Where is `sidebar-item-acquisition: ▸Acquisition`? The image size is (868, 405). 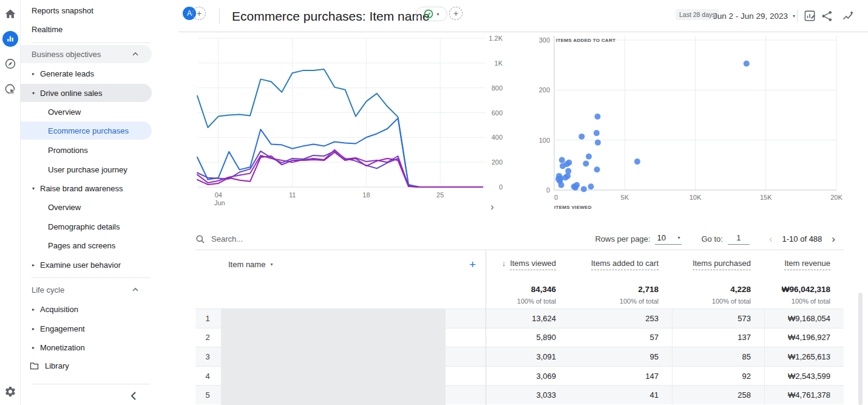
sidebar-item-acquisition: ▸Acquisition is located at coordinates (86, 309).